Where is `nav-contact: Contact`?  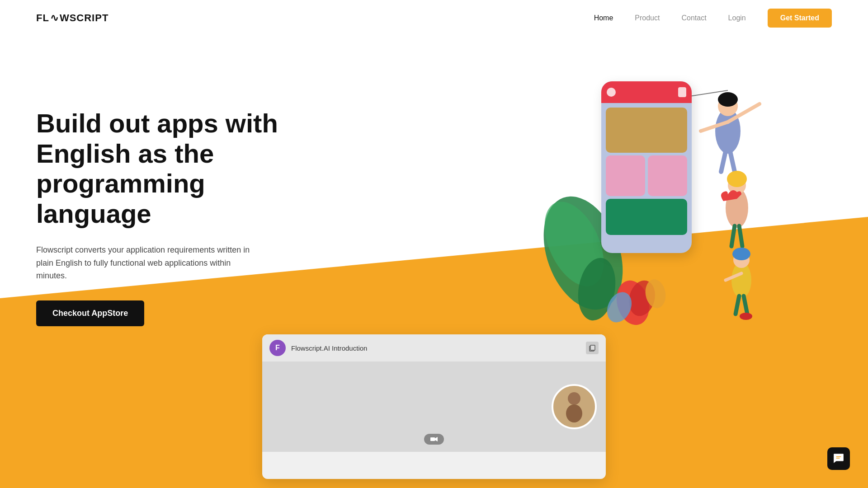
nav-contact: Contact is located at coordinates (693, 18).